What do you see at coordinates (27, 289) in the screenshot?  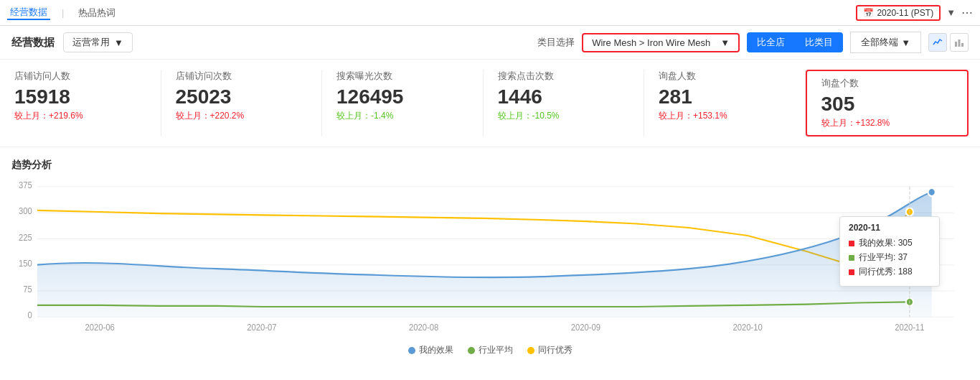 I see `svg-text: 75` at bounding box center [27, 289].